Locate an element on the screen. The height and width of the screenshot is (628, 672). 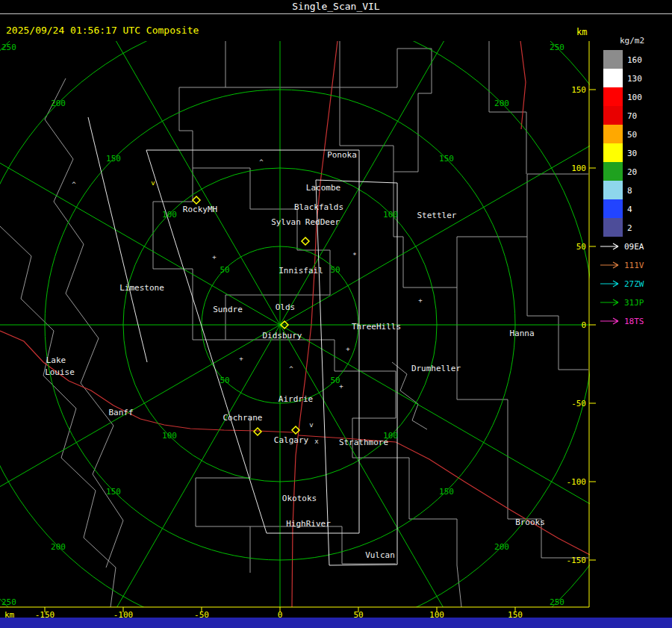
y-tick-label: -100 is located at coordinates (576, 482).